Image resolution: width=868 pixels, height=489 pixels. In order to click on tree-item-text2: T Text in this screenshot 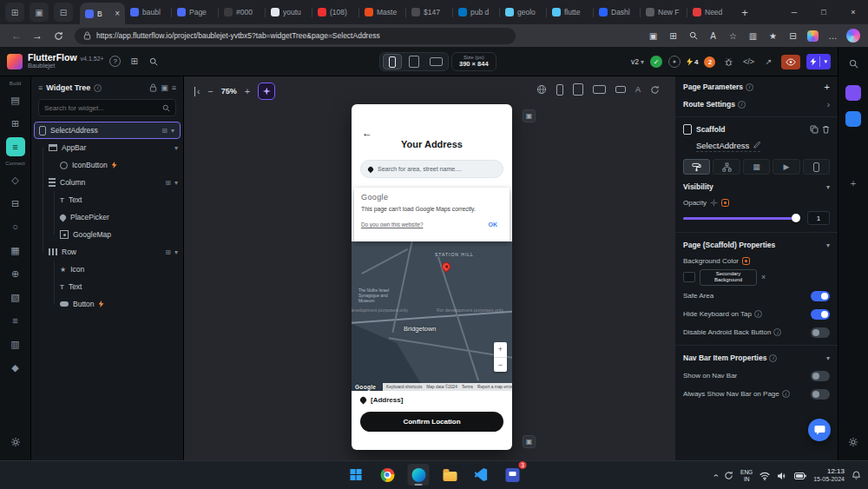, I will do `click(108, 287)`.